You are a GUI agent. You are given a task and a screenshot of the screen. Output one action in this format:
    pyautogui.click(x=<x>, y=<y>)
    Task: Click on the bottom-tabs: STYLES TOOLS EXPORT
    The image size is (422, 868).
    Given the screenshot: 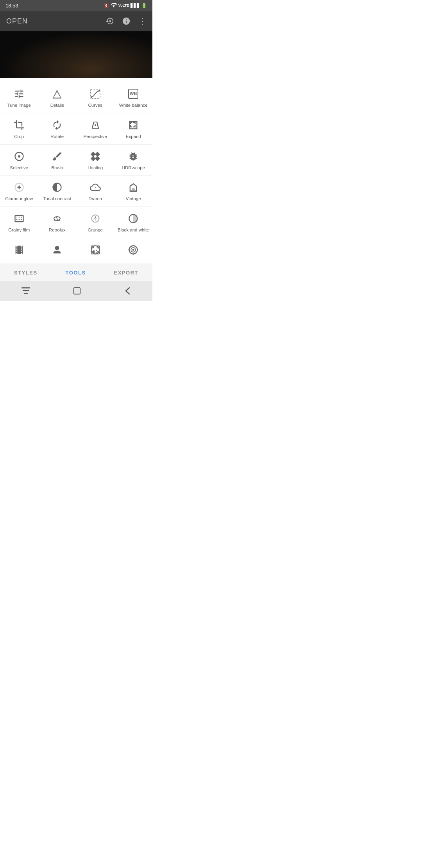 What is the action you would take?
    pyautogui.click(x=76, y=273)
    